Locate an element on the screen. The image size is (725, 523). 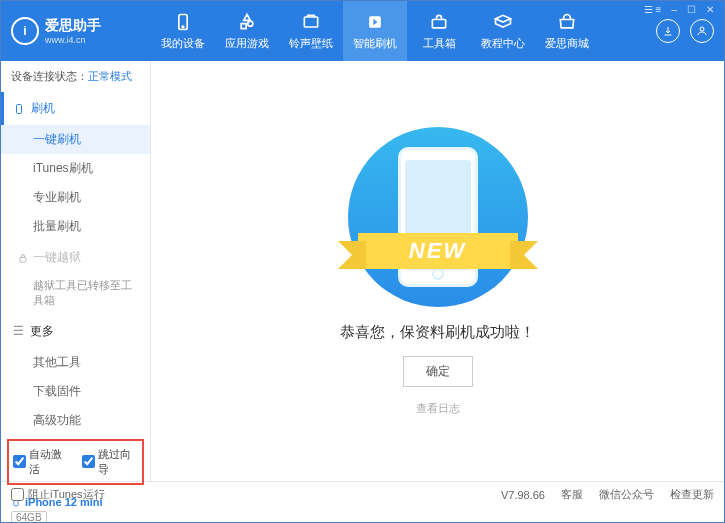
checkbox-row: 自动激活 跳过向导 is located at coordinates (76, 462).